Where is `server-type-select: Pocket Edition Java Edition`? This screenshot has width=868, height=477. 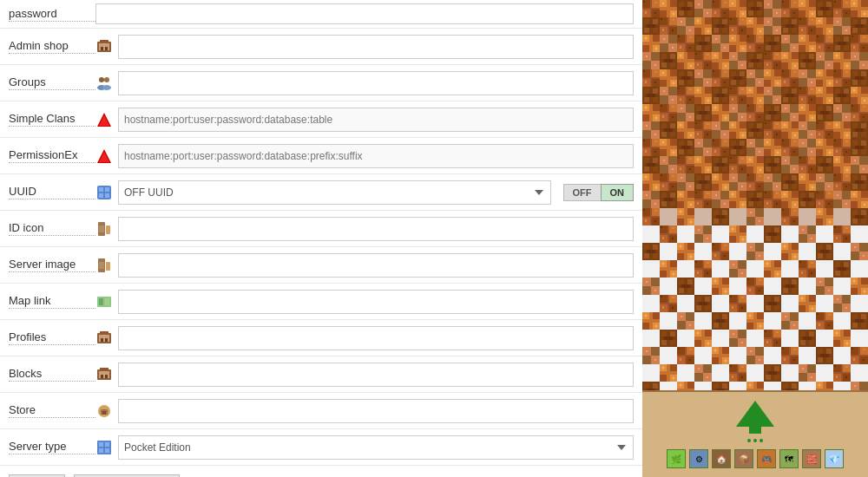 server-type-select: Pocket Edition Java Edition is located at coordinates (376, 448).